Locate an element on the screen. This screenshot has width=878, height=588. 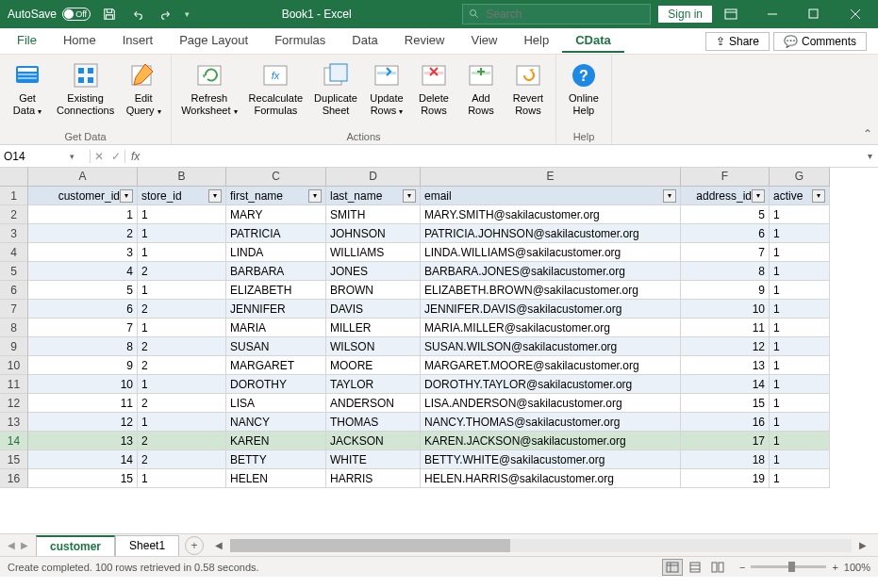
sheet-tab-sheet1: Sheet1 is located at coordinates (147, 546).